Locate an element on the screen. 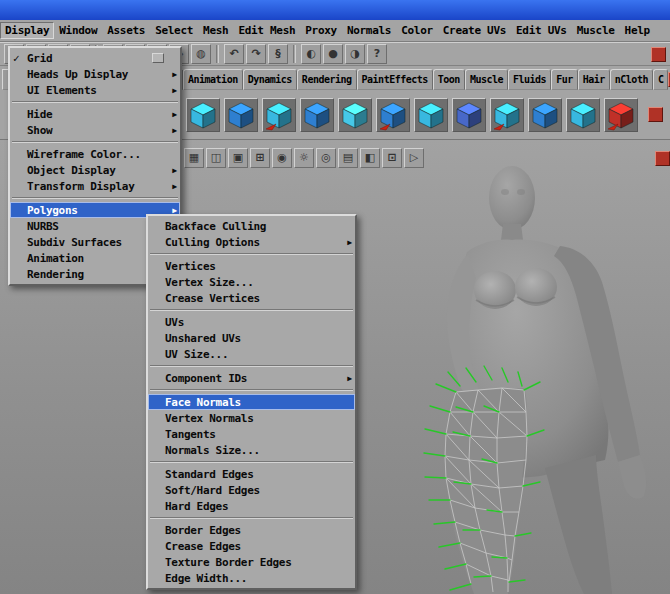 The width and height of the screenshot is (670, 594). output-connections-icon: ↷ is located at coordinates (256, 54).